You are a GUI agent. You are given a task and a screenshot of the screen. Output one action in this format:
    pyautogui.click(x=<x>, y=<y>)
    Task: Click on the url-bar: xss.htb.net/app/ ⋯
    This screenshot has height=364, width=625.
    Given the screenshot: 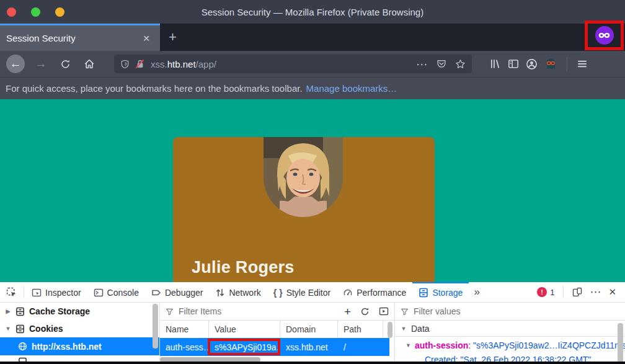 What is the action you would take?
    pyautogui.click(x=293, y=64)
    